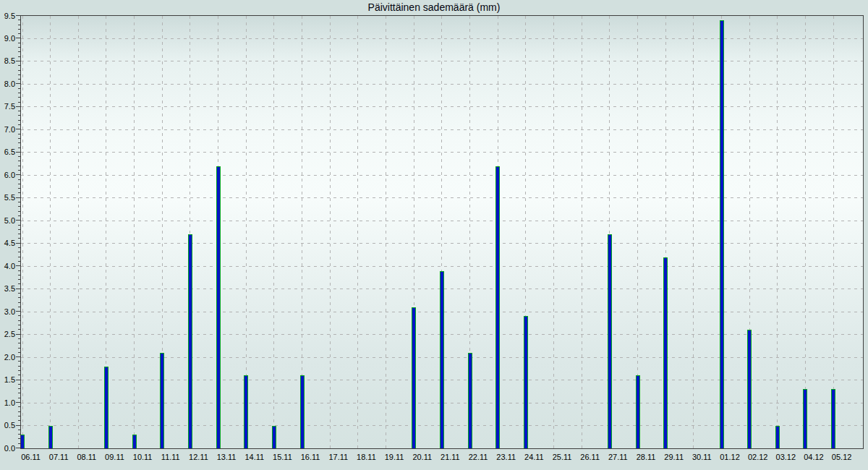 The height and width of the screenshot is (470, 868). I want to click on y-axis-tick-label: 8.0, so click(7, 84).